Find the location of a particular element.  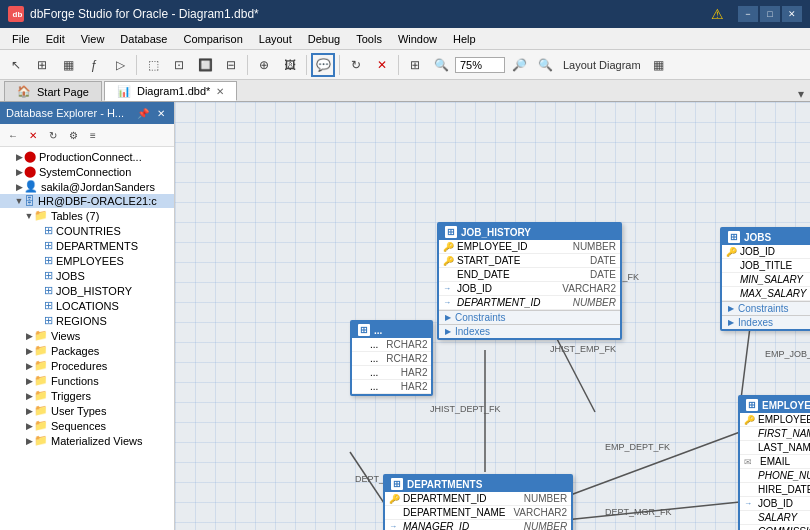

zoom-in-button: 🔎 is located at coordinates (519, 65).